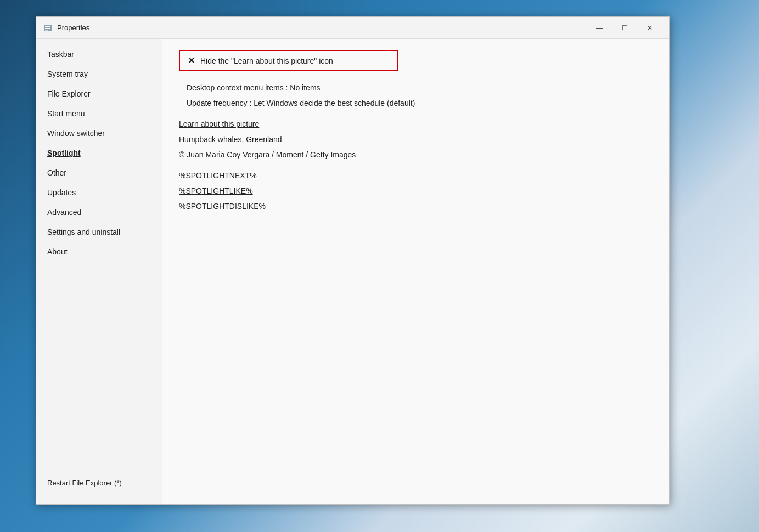 This screenshot has height=532, width=759. What do you see at coordinates (99, 133) in the screenshot?
I see `sidebar-item-window-switcher: Window switcher` at bounding box center [99, 133].